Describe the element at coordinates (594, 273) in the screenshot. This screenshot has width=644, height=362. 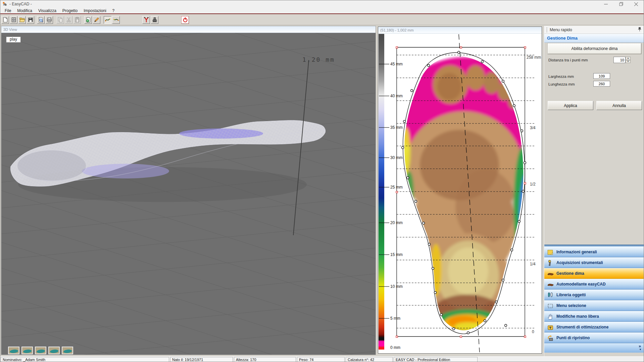
I see `nav-gestione-dima: Gestione dima` at that location.